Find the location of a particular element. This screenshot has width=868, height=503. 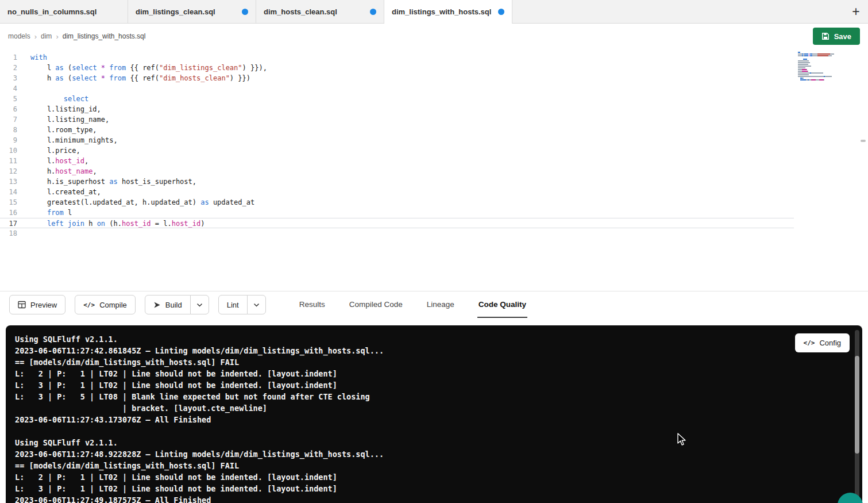

breadcrumb-segment: dim_listings_with_hosts.sql is located at coordinates (105, 36).